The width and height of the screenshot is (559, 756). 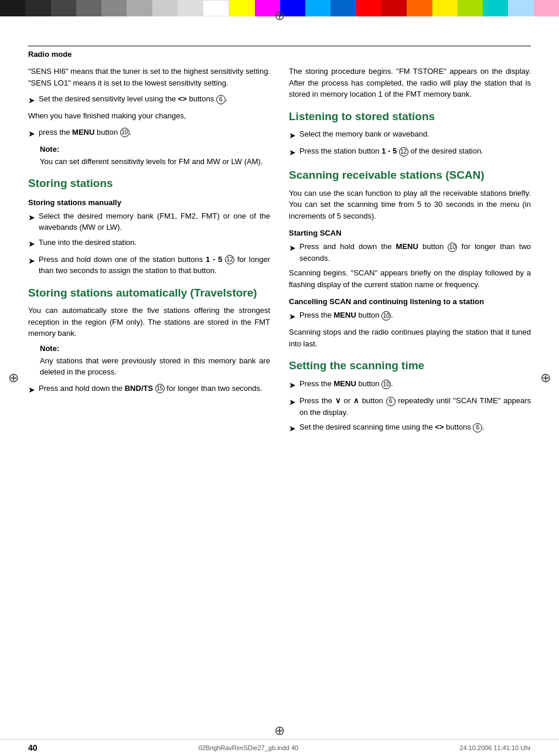 What do you see at coordinates (155, 149) in the screenshot?
I see `note-label-1: Note:` at bounding box center [155, 149].